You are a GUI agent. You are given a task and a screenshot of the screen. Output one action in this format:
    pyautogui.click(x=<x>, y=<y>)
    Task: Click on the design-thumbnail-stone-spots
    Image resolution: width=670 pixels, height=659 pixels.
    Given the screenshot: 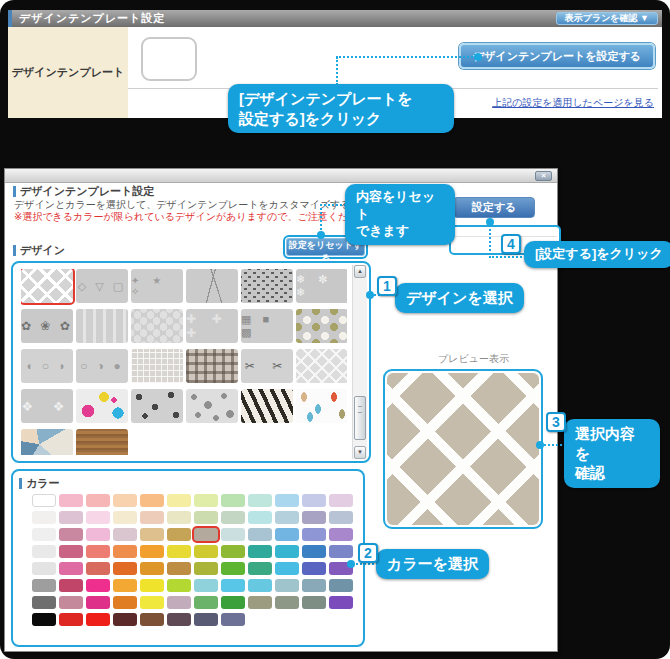 What is the action you would take?
    pyautogui.click(x=212, y=406)
    